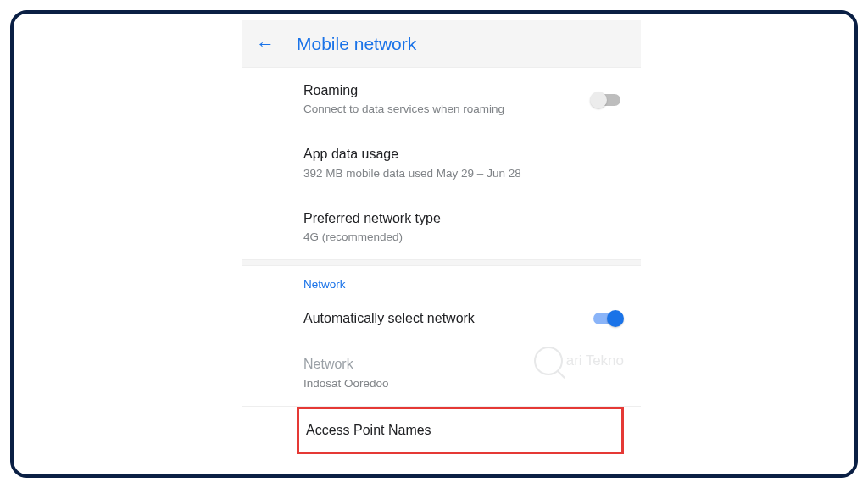 This screenshot has width=868, height=488. What do you see at coordinates (448, 91) in the screenshot?
I see `roaming-title: Roaming` at bounding box center [448, 91].